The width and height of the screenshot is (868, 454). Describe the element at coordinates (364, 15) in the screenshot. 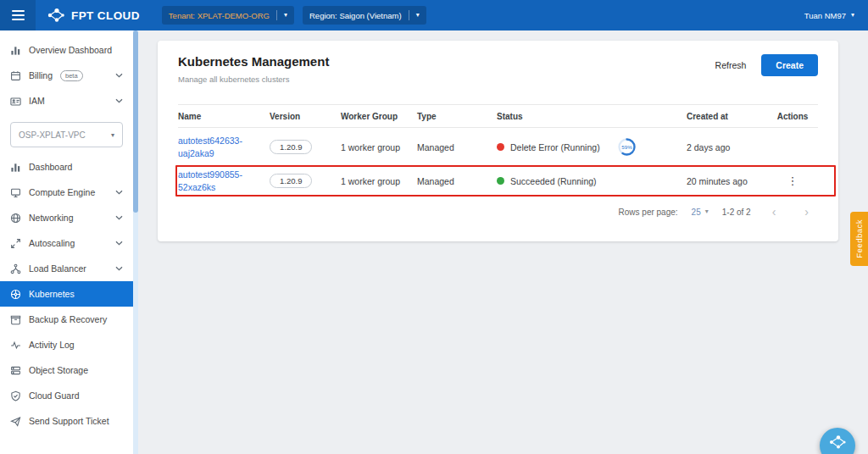

I see `region-select: Region: Saigon (Vietnam) ▾` at that location.